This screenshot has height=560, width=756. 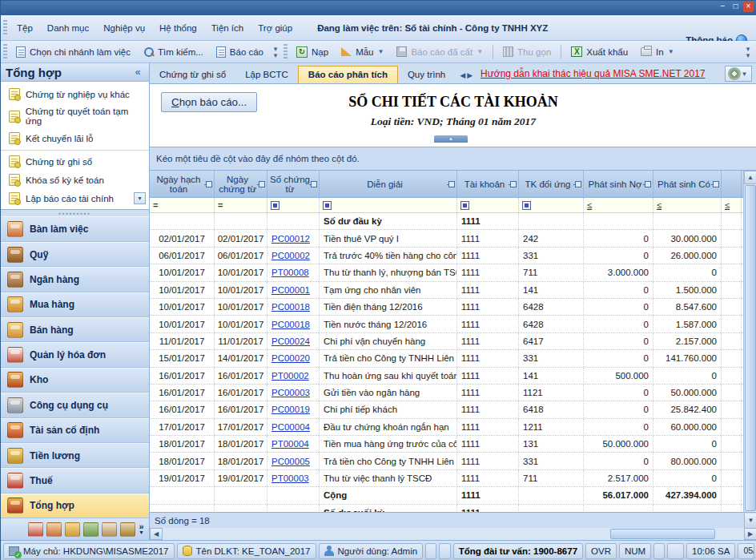 I want to click on column-header-số-chứng-từ: Số chứng từ, so click(x=293, y=184).